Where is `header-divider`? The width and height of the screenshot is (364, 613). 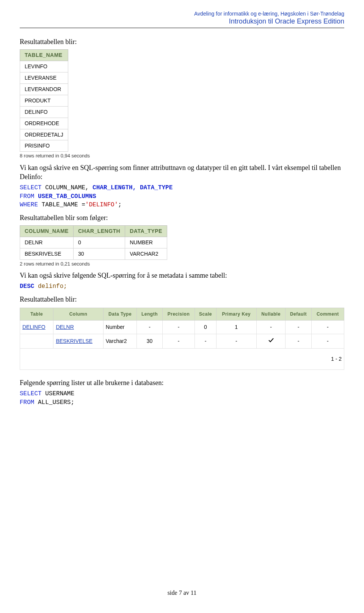
header-divider is located at coordinates (182, 28).